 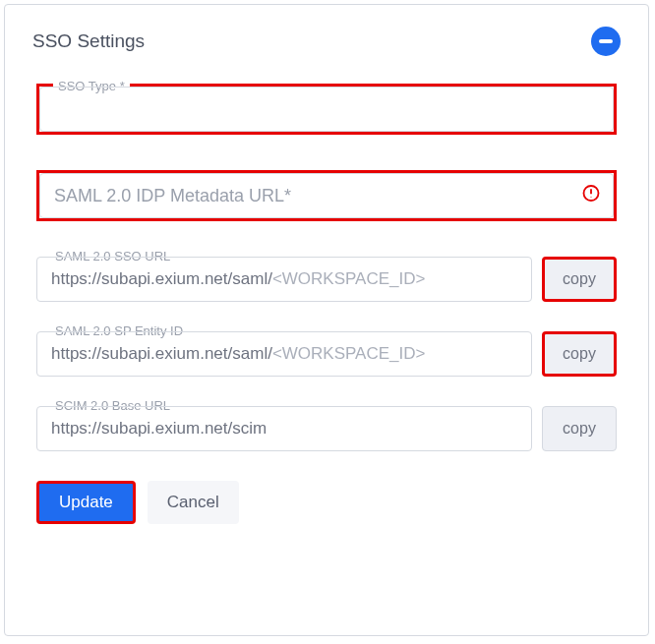 I want to click on entity-id-suffix: <WORKSPACE_ID>, so click(x=349, y=354).